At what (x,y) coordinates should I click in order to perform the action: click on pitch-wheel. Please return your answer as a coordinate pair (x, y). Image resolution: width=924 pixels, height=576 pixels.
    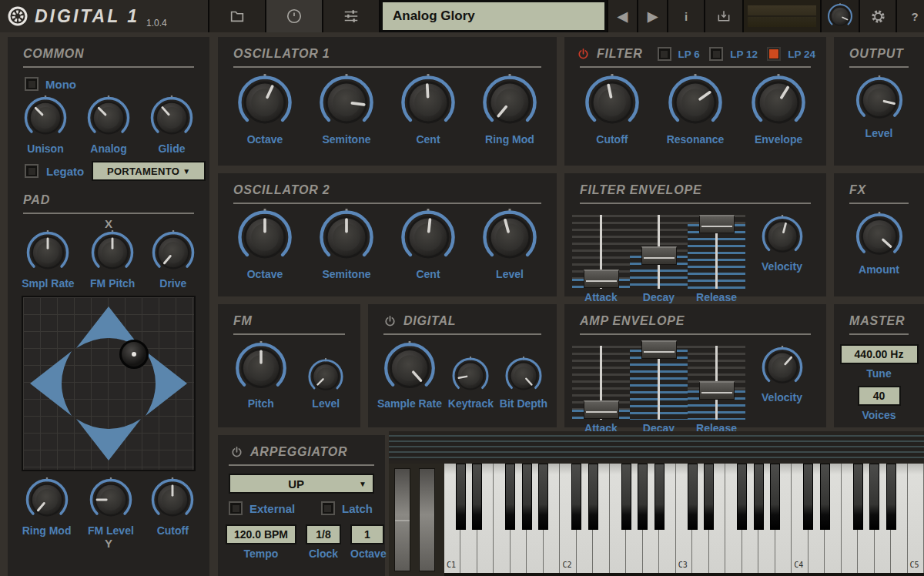
    Looking at the image, I should click on (402, 520).